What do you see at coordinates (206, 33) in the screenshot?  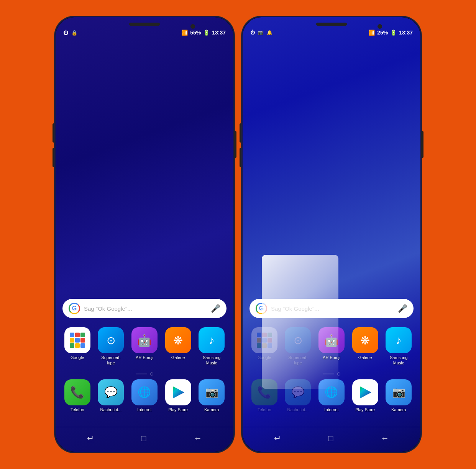 I see `battery-icon: 🔋` at bounding box center [206, 33].